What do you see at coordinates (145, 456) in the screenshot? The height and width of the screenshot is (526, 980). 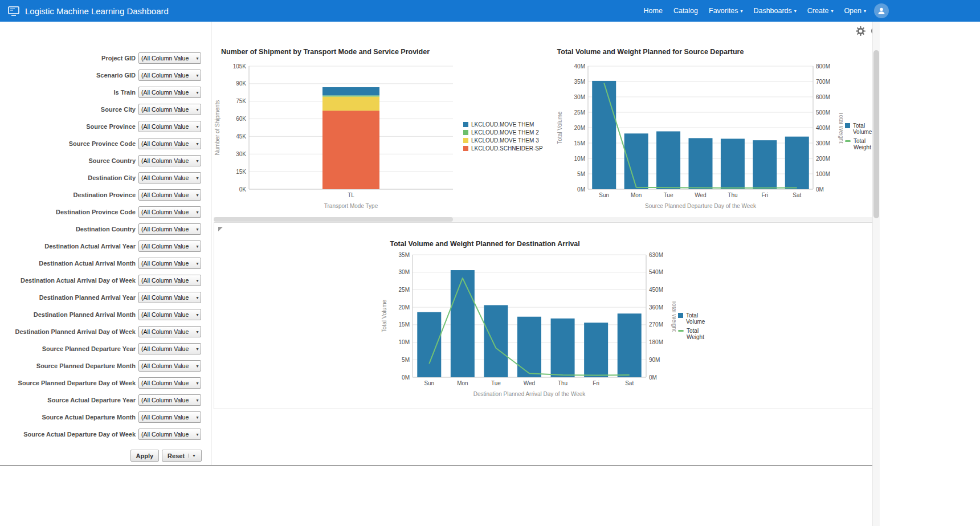 I see `apply-button: Apply` at bounding box center [145, 456].